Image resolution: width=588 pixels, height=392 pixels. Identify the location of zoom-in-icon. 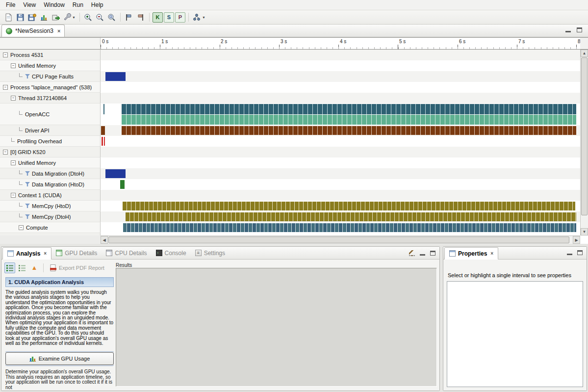
(88, 18).